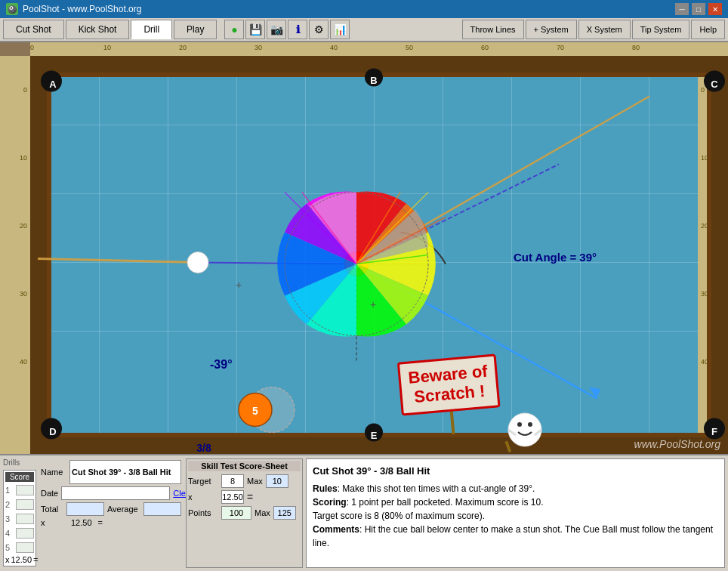 Image resolution: width=728 pixels, height=571 pixels. What do you see at coordinates (682, 9) in the screenshot?
I see `minimize-button: ─` at bounding box center [682, 9].